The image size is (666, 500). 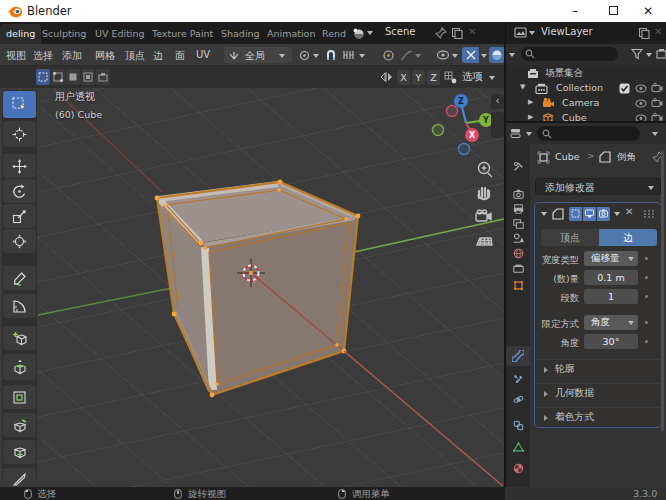 I want to click on tool-scale-button, so click(x=20, y=216).